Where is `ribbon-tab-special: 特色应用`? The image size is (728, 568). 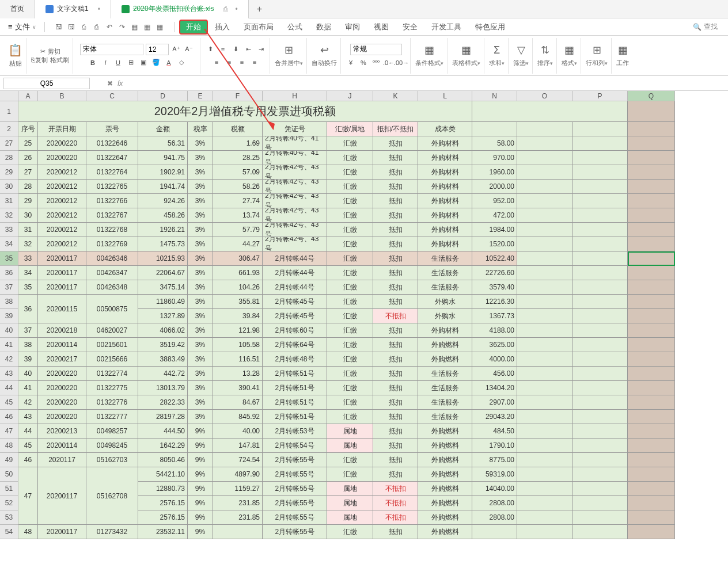
ribbon-tab-special: 特色应用 is located at coordinates (490, 27).